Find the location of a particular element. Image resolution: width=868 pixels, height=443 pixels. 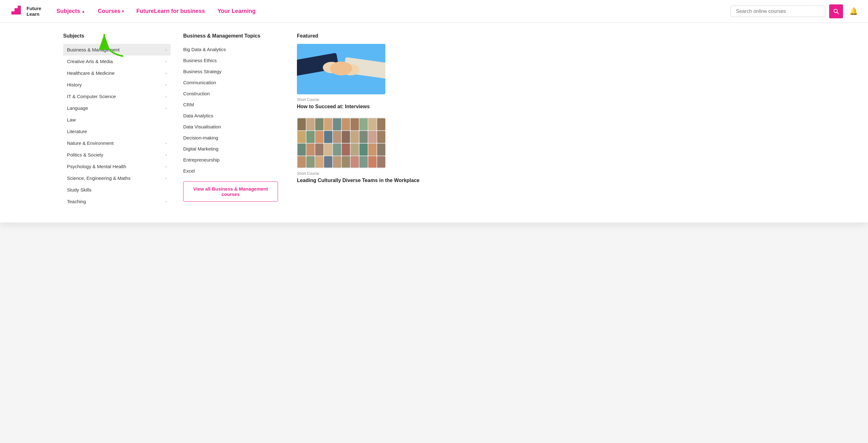

logo-text: Future Learn is located at coordinates (34, 11).